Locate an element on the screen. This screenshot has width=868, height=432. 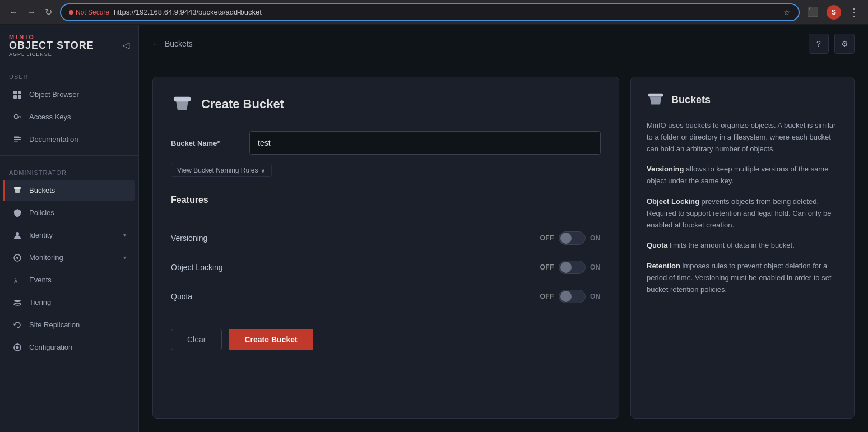
info-versioning: Versioning allows to keep multiple versi… is located at coordinates (742, 175).